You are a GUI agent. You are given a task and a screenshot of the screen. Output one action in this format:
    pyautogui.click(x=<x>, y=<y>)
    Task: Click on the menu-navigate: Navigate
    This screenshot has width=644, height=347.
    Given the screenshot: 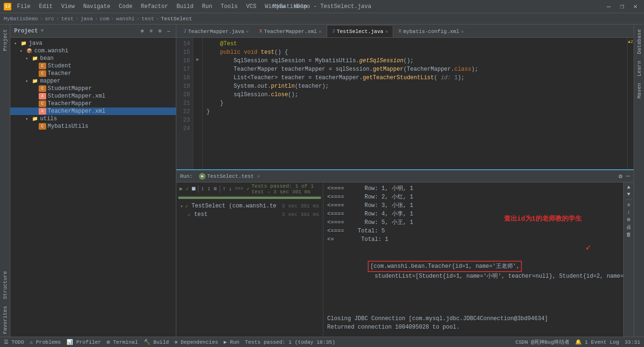 What is the action you would take?
    pyautogui.click(x=97, y=7)
    